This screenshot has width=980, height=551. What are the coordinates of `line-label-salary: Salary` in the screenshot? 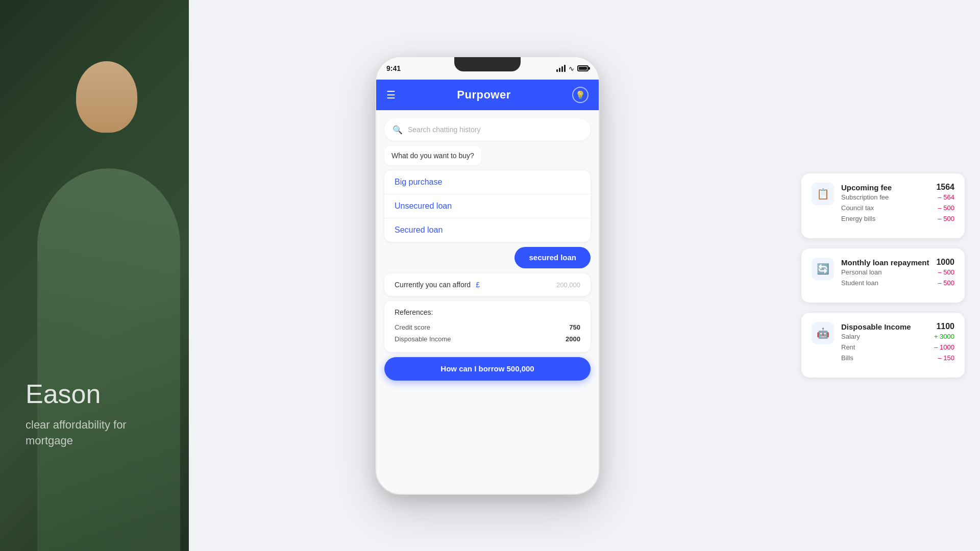 It's located at (850, 337).